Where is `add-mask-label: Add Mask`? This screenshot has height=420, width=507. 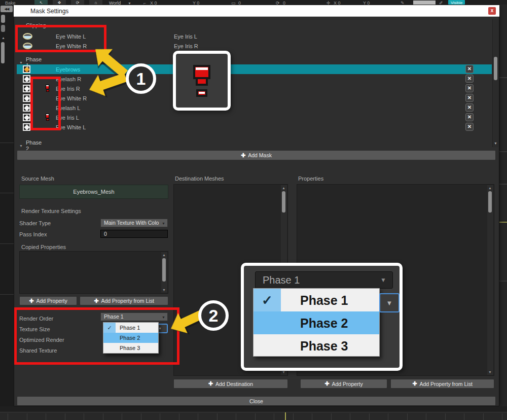
add-mask-label: Add Mask is located at coordinates (260, 155).